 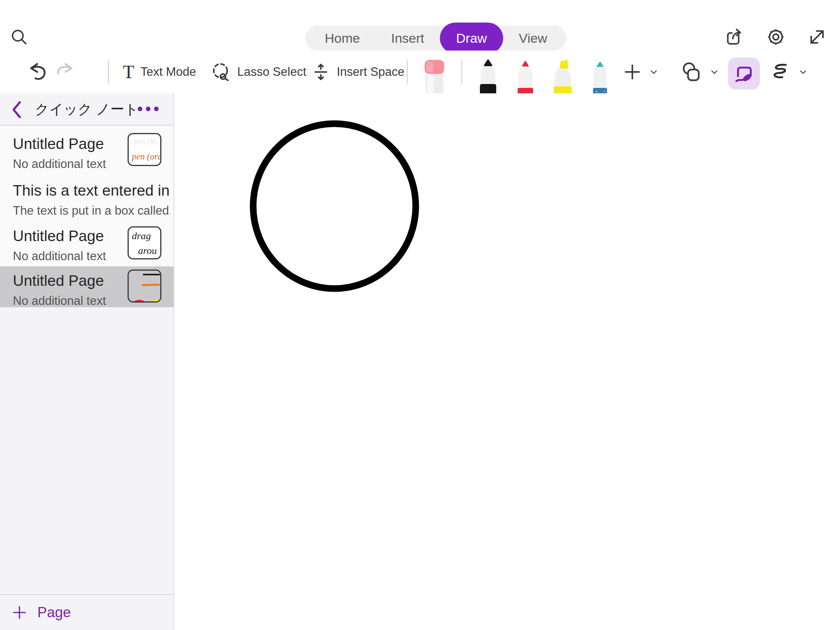 What do you see at coordinates (87, 287) in the screenshot?
I see `page-list-item-selected: Untitled Page No additional text` at bounding box center [87, 287].